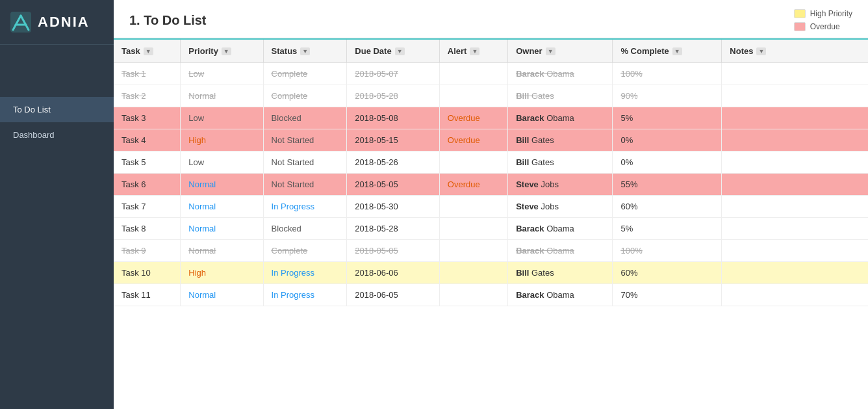 This screenshot has width=868, height=409. Describe the element at coordinates (560, 251) in the screenshot. I see `cell-owner-9: Barack Obama` at that location.